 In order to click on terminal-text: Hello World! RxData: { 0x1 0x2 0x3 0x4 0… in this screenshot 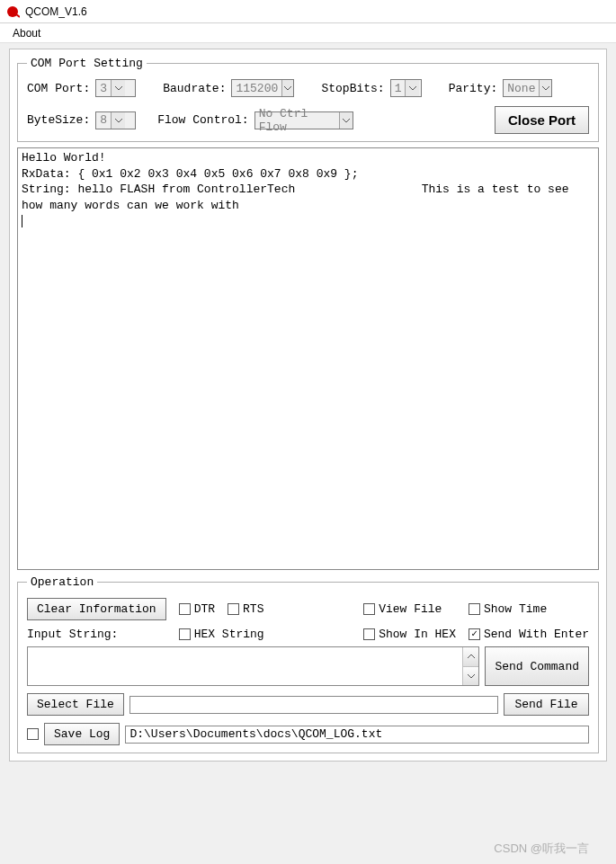, I will do `click(299, 182)`.